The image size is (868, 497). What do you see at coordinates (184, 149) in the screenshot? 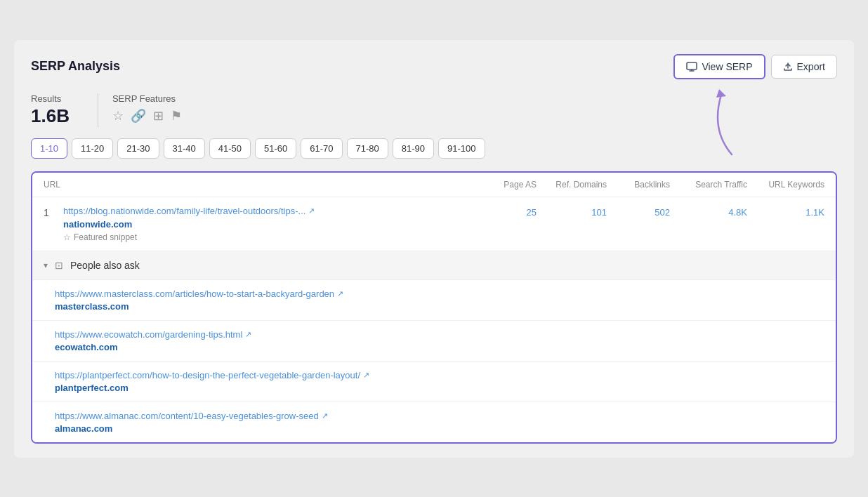
I see `page-btn-31-40: 31-40` at bounding box center [184, 149].